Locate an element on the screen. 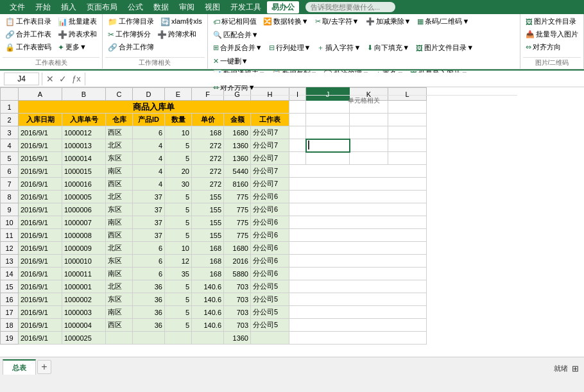 The image size is (584, 392). cell-right9 is located at coordinates (358, 210).